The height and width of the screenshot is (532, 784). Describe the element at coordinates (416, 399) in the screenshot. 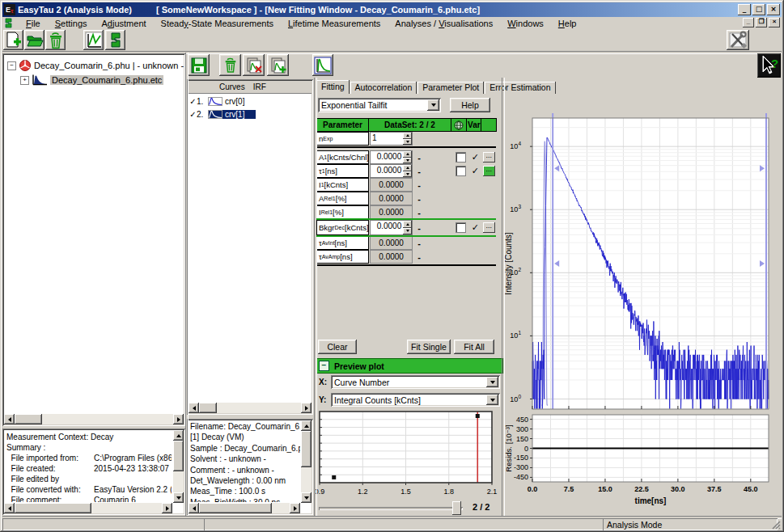

I see `preview-y-select: Integral Counts [kCnts]` at that location.